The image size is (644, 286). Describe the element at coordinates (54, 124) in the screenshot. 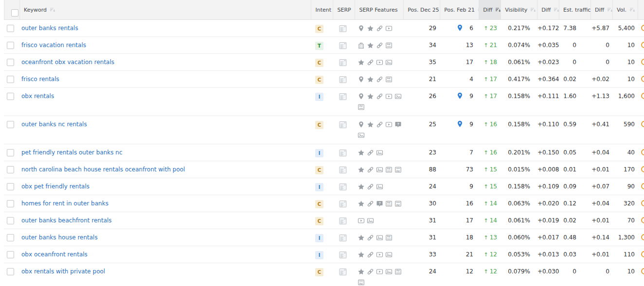

I see `keyword-link: outer banks nc rentals` at that location.